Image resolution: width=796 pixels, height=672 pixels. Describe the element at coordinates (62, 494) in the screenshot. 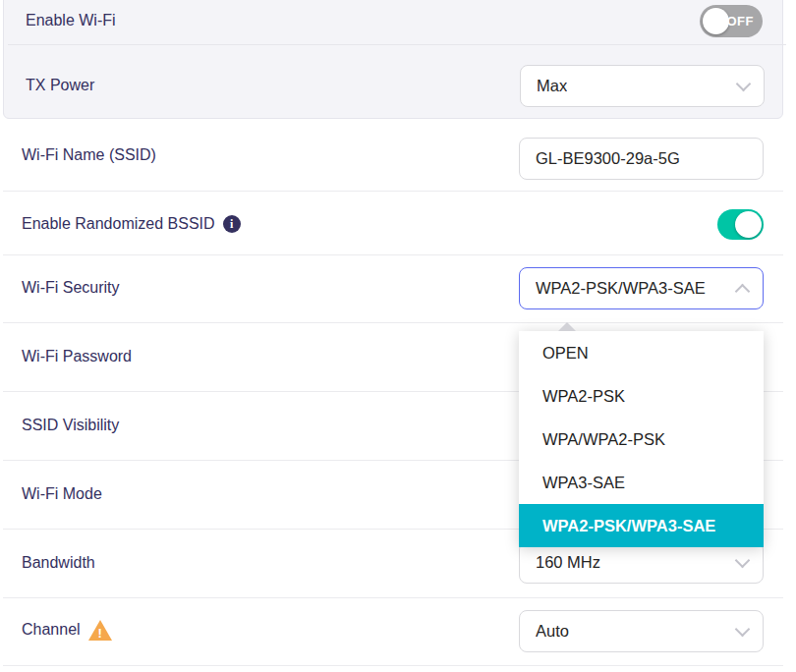

I see `wifi-mode-label-text: Wi-Fi Mode` at that location.